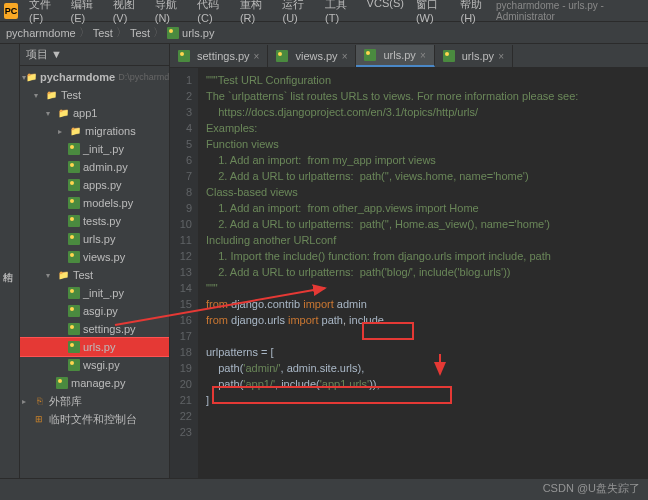 The image size is (648, 500). I want to click on titlebar: PC 文件(F) 编辑(E) 视图(V) 导航(N) 代码(C) 重构(R) 运…, so click(324, 11).